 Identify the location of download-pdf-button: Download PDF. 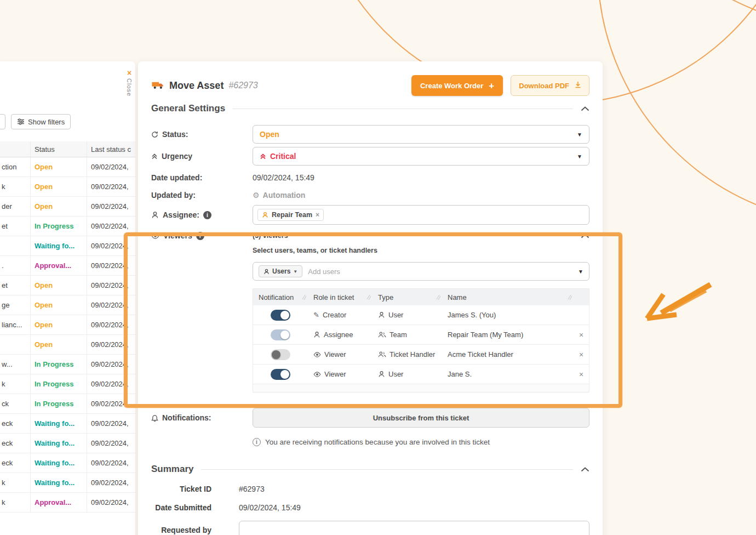
(550, 86).